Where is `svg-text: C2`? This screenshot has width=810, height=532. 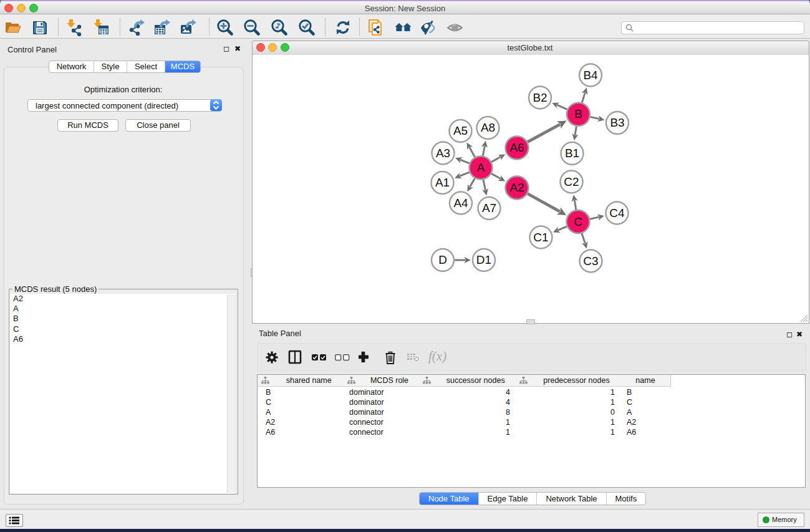 svg-text: C2 is located at coordinates (571, 182).